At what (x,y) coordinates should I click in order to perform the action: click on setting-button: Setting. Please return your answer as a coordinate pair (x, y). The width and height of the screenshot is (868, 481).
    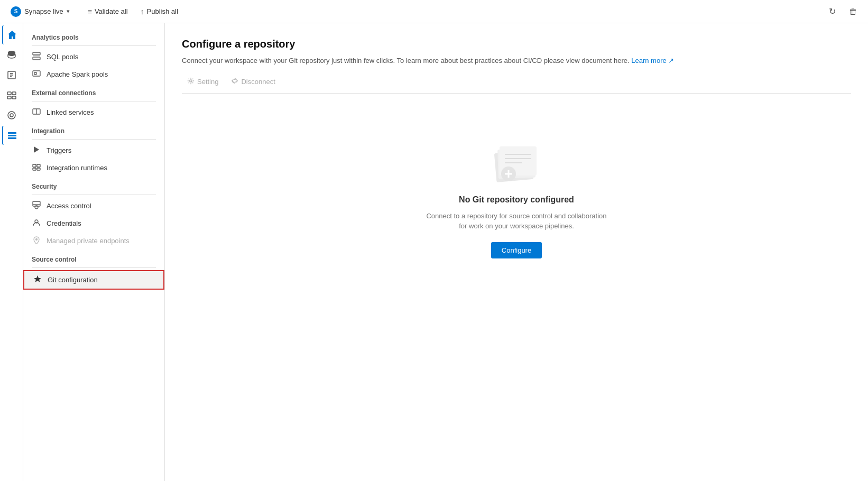
    Looking at the image, I should click on (203, 81).